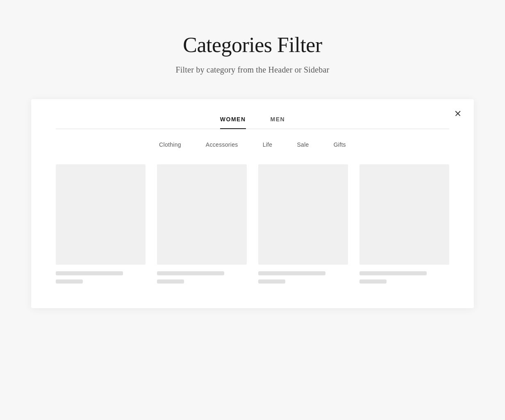 This screenshot has width=505, height=420. Describe the element at coordinates (252, 45) in the screenshot. I see `page-title: Categories Filter` at that location.